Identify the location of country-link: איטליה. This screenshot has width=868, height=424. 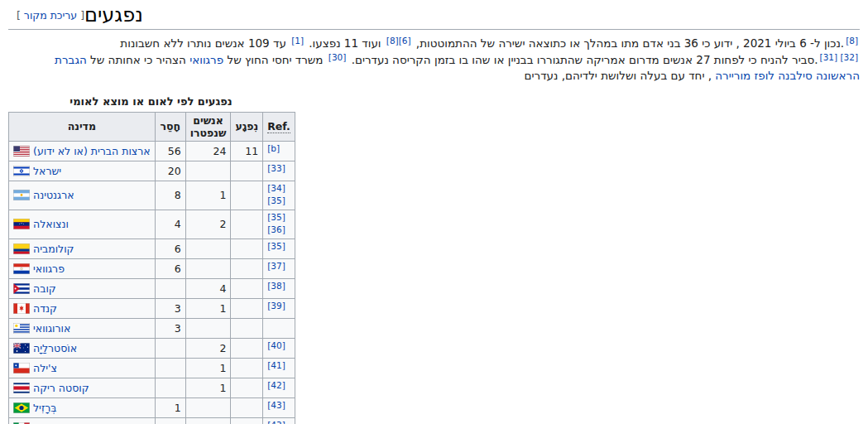
(48, 422).